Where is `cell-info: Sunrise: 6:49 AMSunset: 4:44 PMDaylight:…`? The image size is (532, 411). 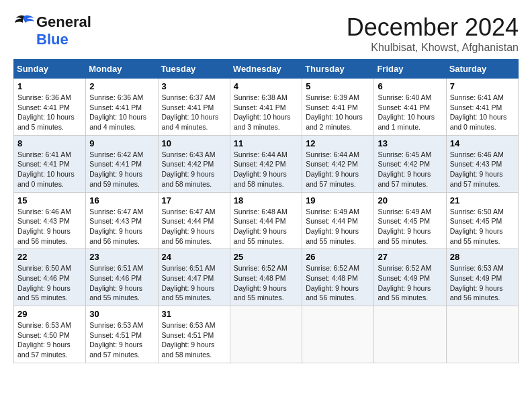 cell-info: Sunrise: 6:49 AMSunset: 4:44 PMDaylight:… is located at coordinates (332, 226).